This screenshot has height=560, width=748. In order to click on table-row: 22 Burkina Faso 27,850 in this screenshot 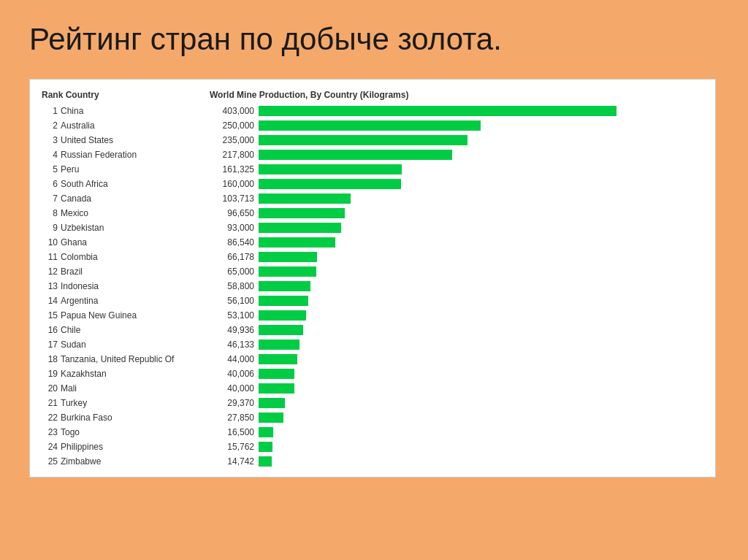, I will do `click(373, 418)`.